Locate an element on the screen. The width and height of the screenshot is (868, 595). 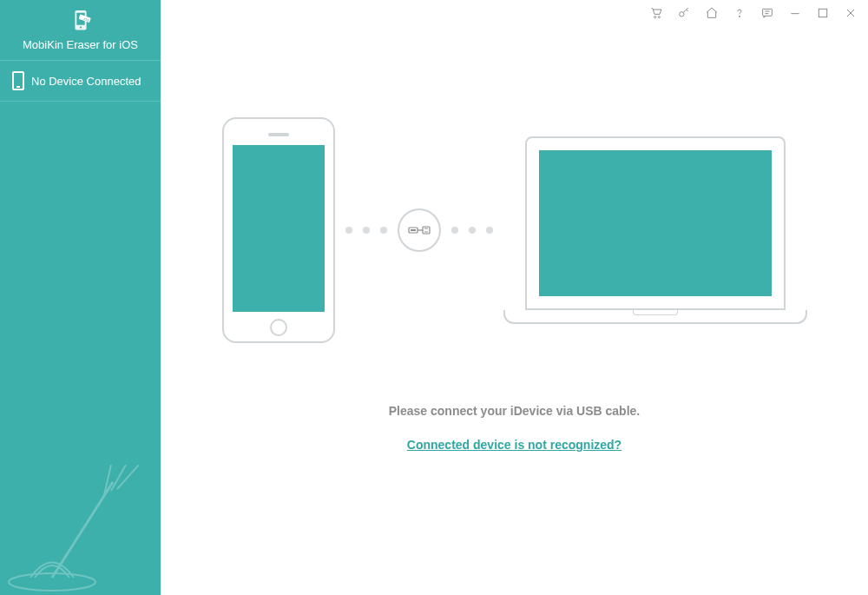
messages: Please connect your iDevice via USB cabl… is located at coordinates (514, 428).